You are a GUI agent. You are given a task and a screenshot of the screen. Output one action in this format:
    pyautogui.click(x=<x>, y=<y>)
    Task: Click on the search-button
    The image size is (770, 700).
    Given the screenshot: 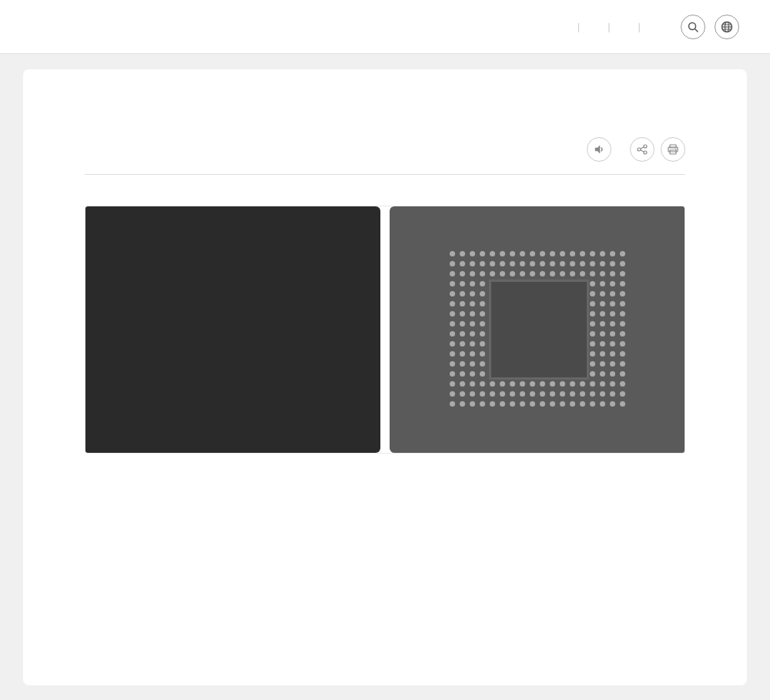 What is the action you would take?
    pyautogui.click(x=693, y=27)
    